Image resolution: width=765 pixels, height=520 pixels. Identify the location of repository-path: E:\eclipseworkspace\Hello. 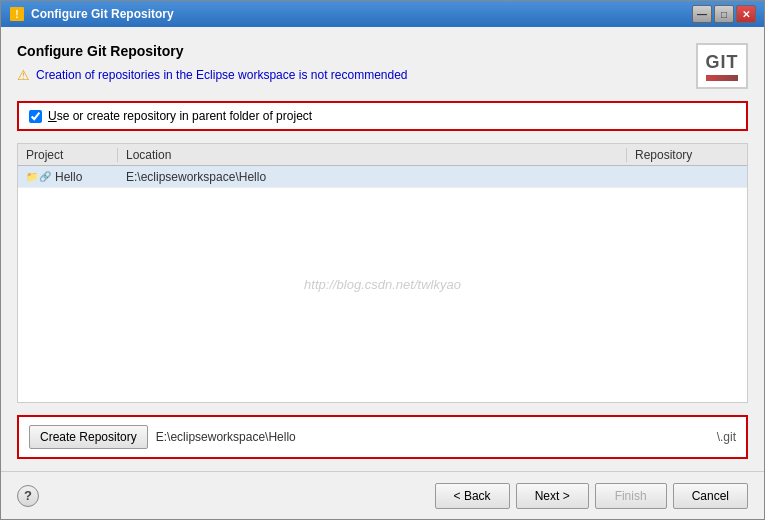
(432, 437).